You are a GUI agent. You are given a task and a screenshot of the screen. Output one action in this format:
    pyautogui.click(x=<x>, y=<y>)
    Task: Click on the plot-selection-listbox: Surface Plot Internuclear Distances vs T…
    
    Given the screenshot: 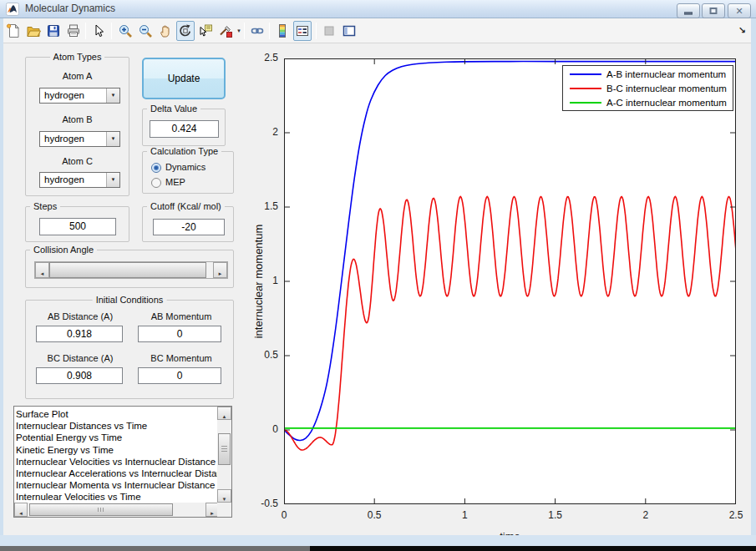 What is the action you would take?
    pyautogui.click(x=123, y=462)
    